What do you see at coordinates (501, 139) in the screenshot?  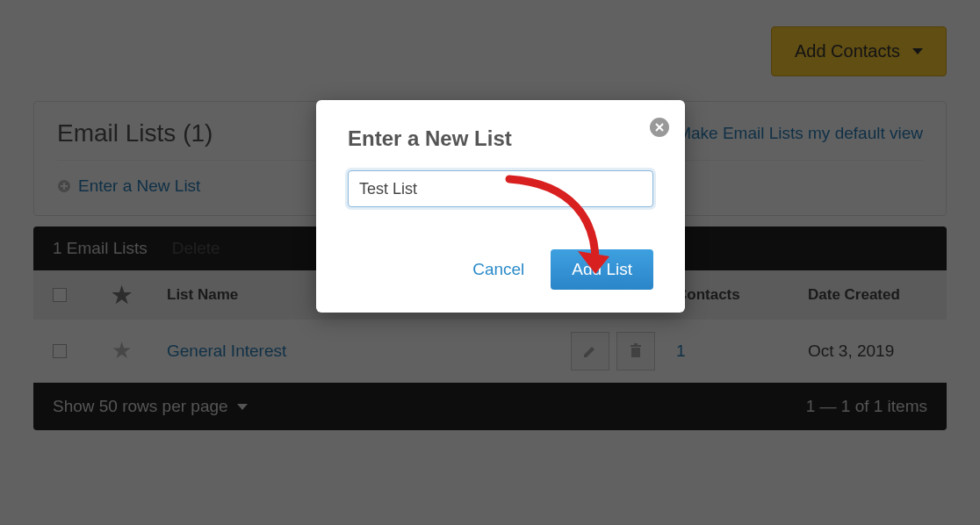 I see `modal-title: Enter a New List` at bounding box center [501, 139].